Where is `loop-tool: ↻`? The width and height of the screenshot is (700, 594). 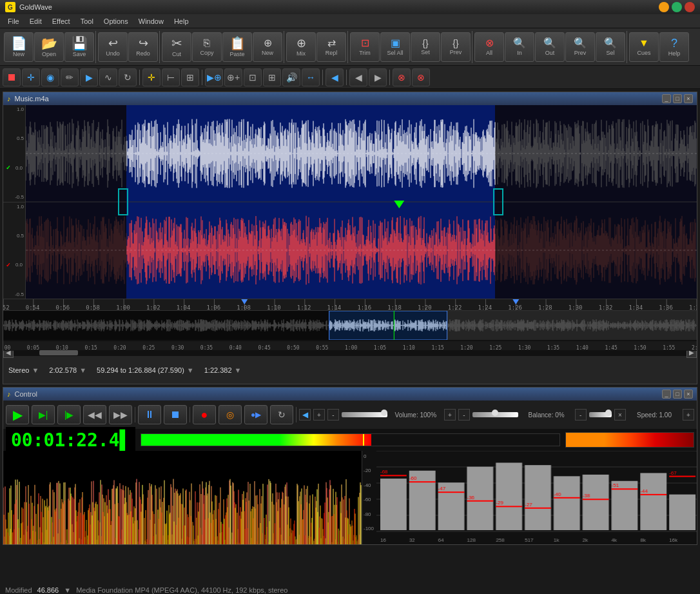 loop-tool: ↻ is located at coordinates (128, 77).